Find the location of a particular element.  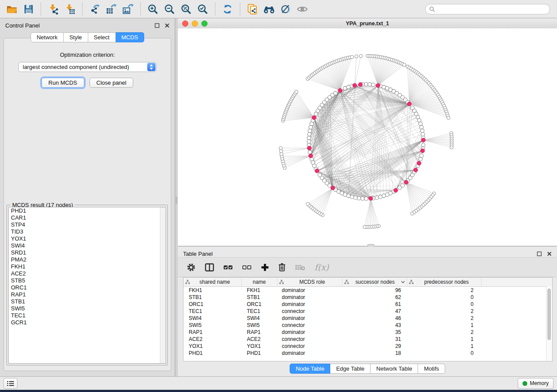

table-scrollbar is located at coordinates (549, 324).